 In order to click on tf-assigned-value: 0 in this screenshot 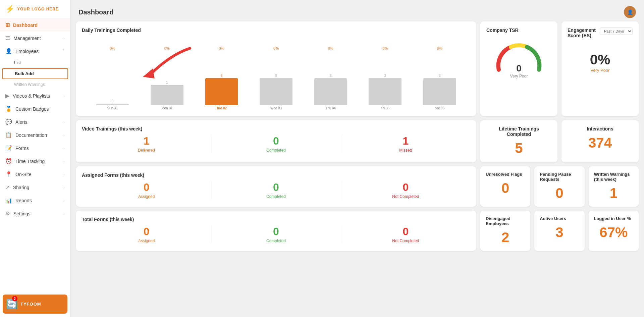, I will do `click(147, 231)`.